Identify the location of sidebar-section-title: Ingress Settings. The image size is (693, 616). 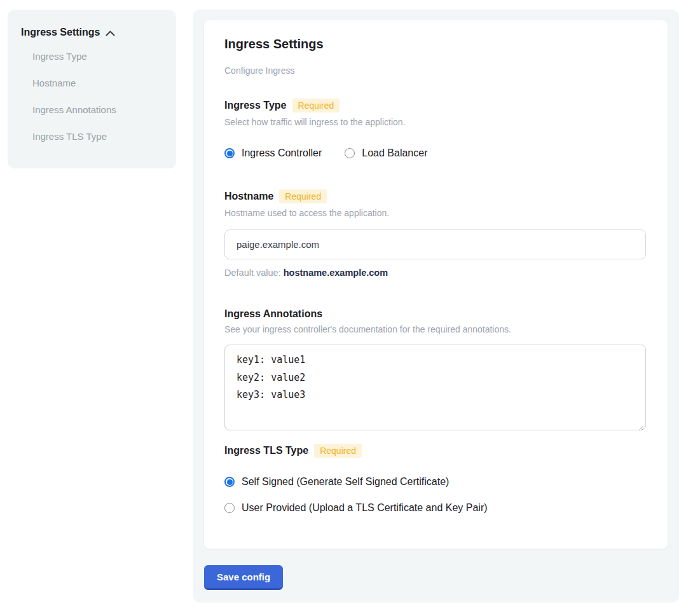
(60, 32).